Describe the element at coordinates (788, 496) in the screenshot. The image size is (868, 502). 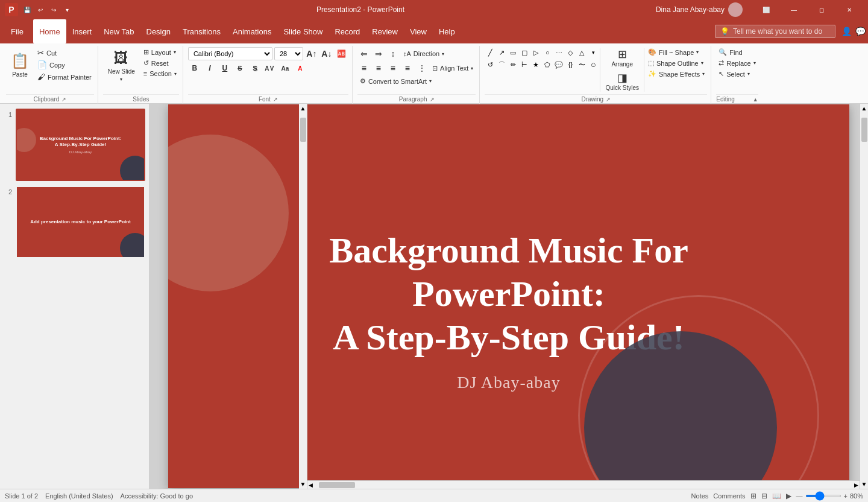
I see `slideshow-icon: ▶` at that location.